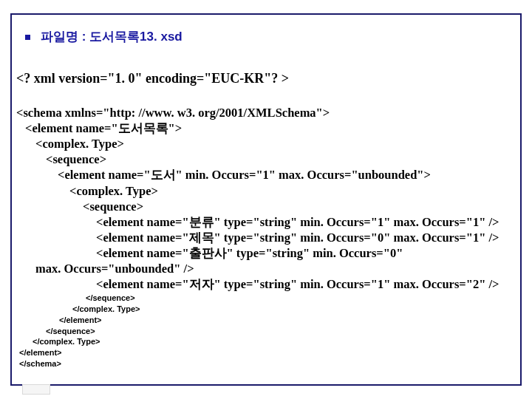  Describe the element at coordinates (78, 331) in the screenshot. I see `closing-code: </sequence> </complex. Type> </element> …` at that location.